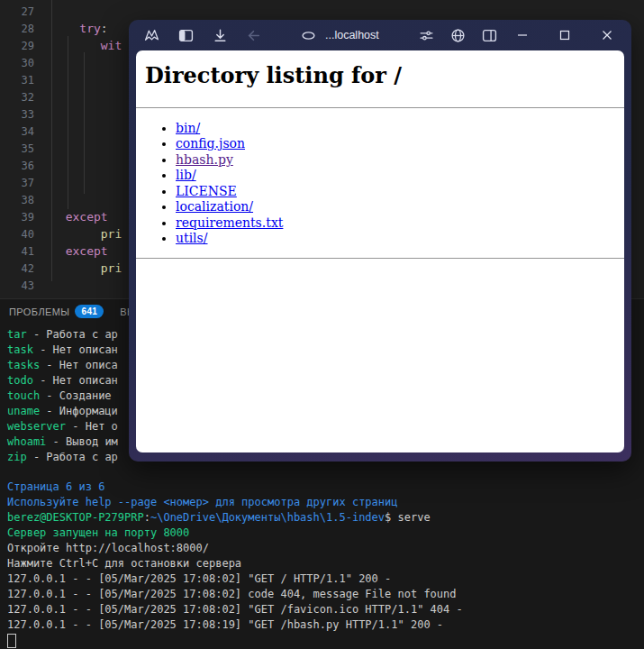 This screenshot has width=644, height=649. Describe the element at coordinates (385, 76) in the screenshot. I see `page-title: Directory listing for /` at that location.